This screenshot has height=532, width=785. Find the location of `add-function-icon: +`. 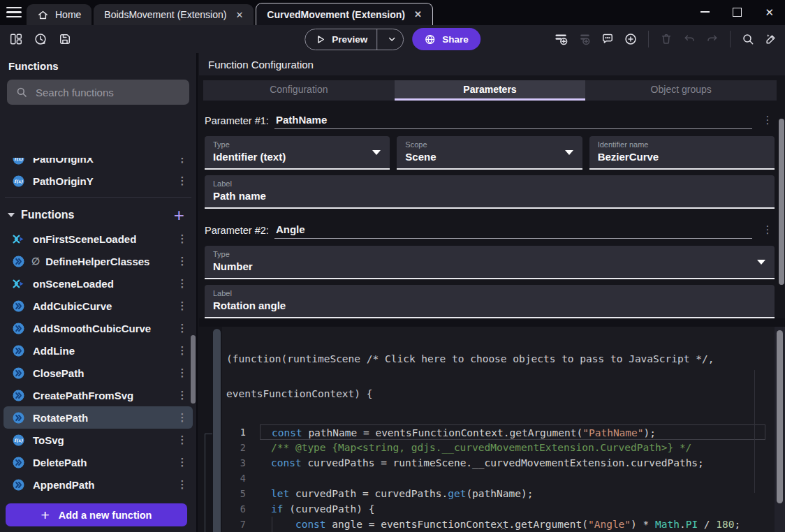

add-function-icon: + is located at coordinates (180, 215).